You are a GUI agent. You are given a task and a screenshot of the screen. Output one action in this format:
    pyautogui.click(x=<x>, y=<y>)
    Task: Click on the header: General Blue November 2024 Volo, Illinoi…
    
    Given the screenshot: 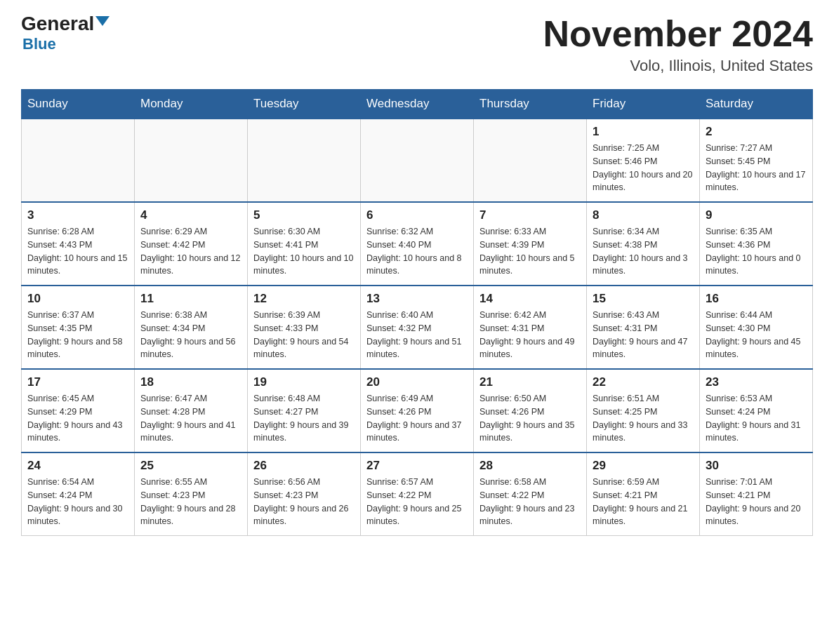 What is the action you would take?
    pyautogui.click(x=417, y=45)
    